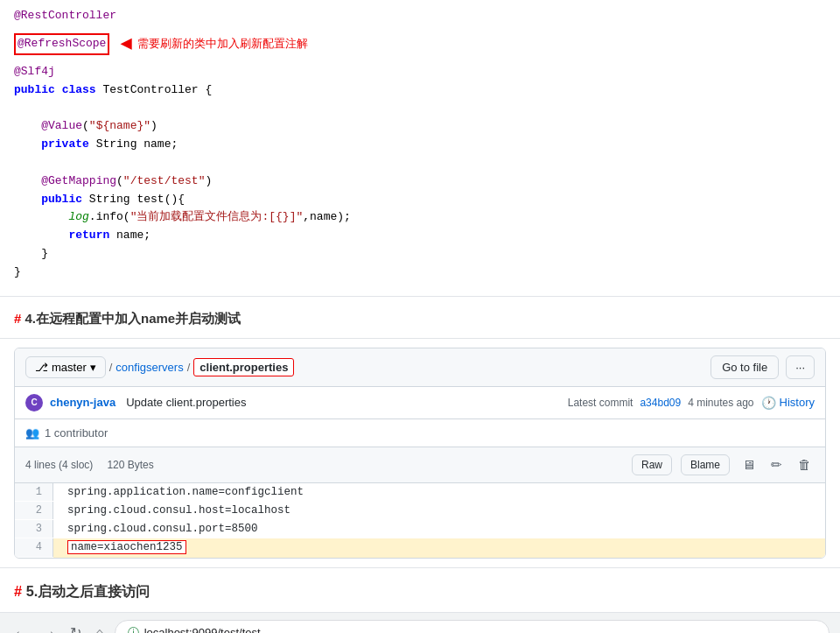  I want to click on current-file: client.properties, so click(243, 368).